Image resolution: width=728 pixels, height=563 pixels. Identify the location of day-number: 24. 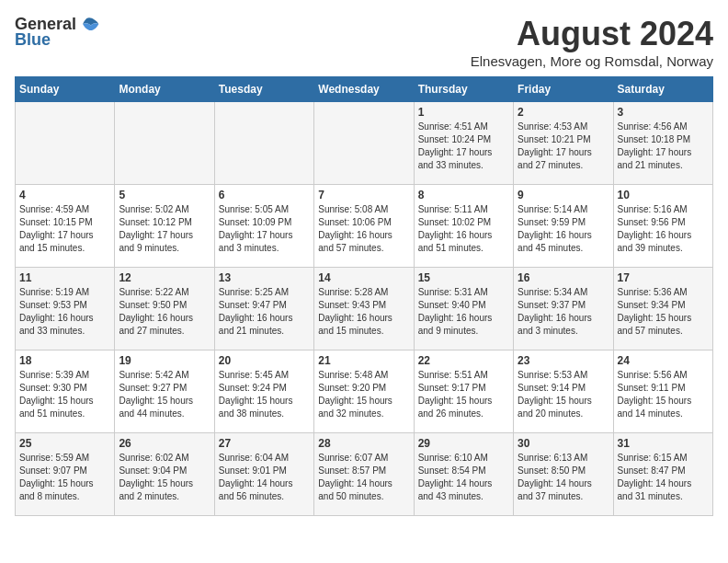
(664, 361).